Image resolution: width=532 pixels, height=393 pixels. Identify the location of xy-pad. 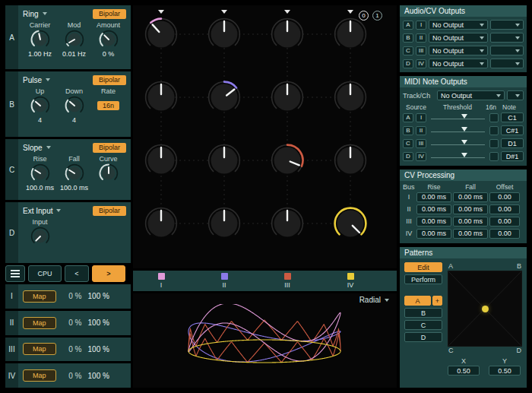
(485, 309).